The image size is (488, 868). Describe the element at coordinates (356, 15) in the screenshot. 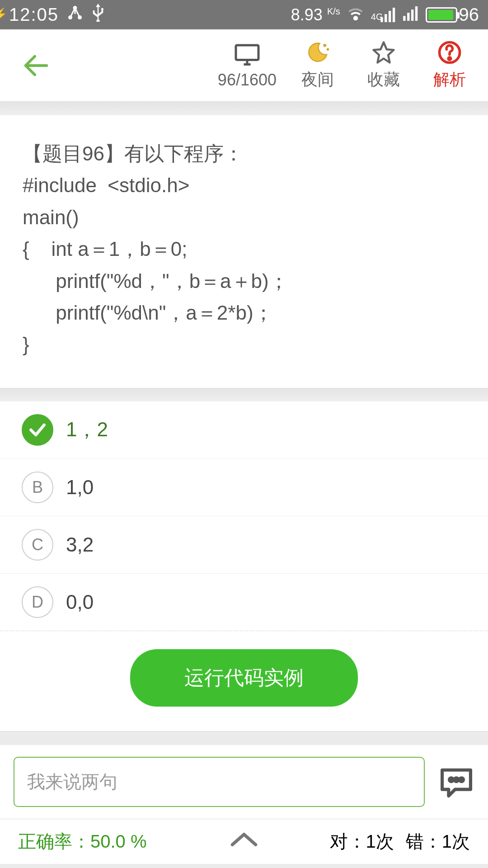

I see `wifi-icon` at that location.